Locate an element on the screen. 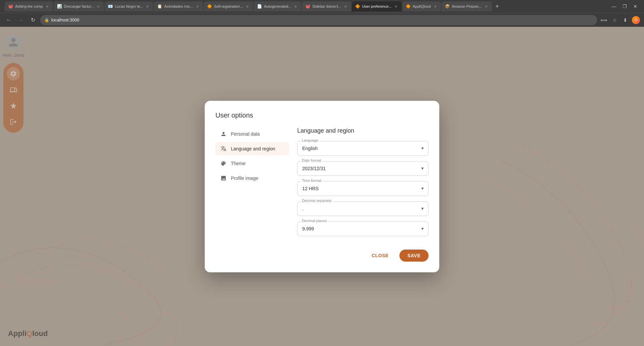 The image size is (644, 346). translate-icon: ⟺ is located at coordinates (604, 20).